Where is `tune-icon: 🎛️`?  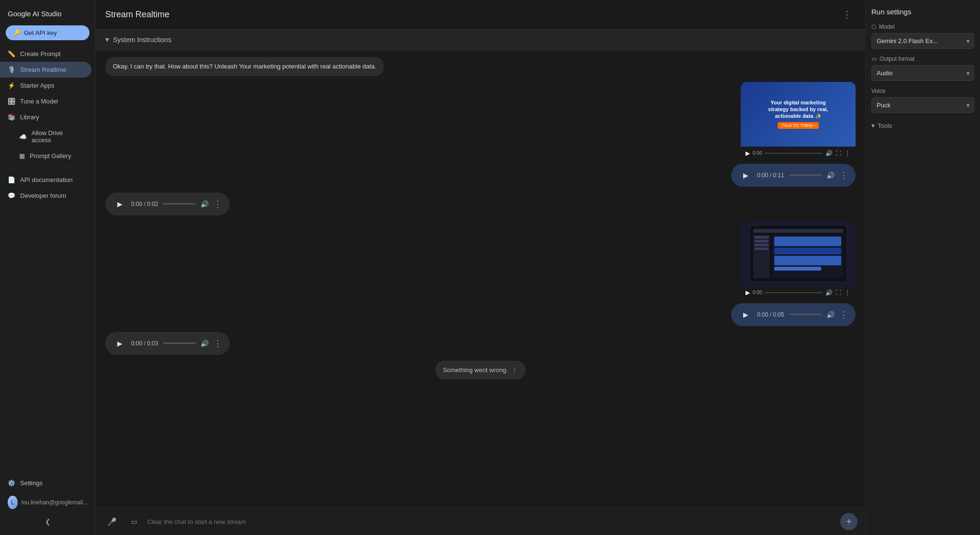
tune-icon: 🎛️ is located at coordinates (11, 102).